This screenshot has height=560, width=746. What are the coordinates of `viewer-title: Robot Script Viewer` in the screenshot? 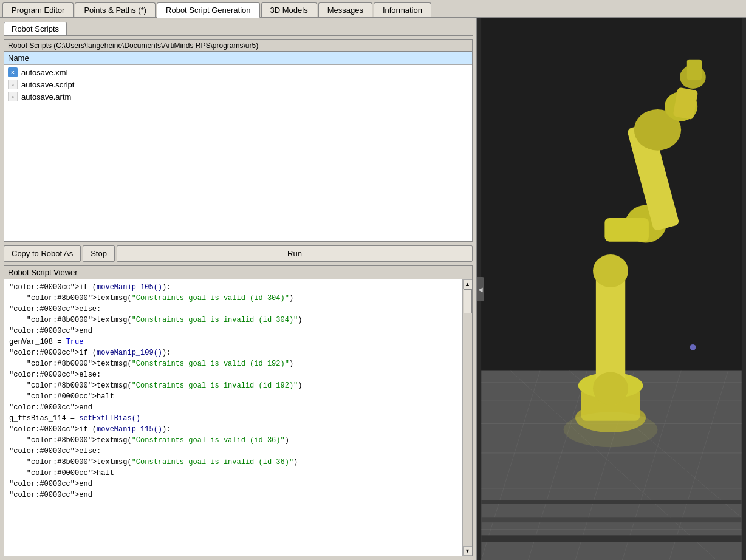 It's located at (238, 273).